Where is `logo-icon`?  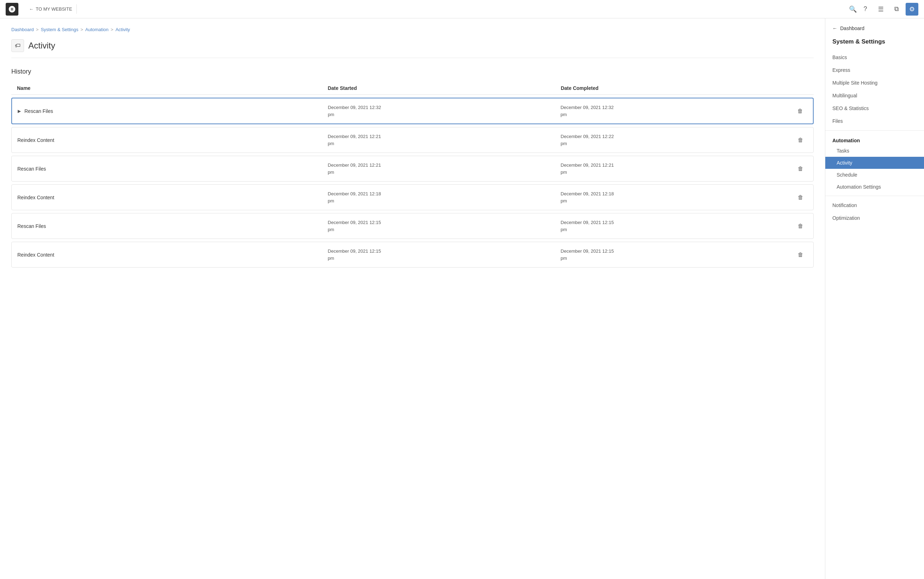
logo-icon is located at coordinates (12, 9).